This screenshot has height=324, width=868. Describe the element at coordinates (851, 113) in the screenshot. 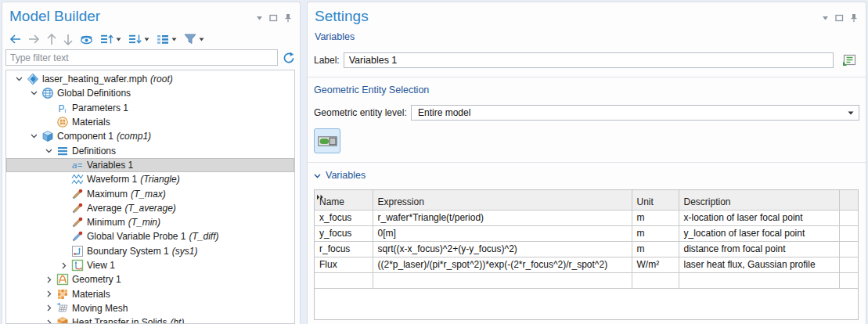

I see `select-caret-icon` at that location.